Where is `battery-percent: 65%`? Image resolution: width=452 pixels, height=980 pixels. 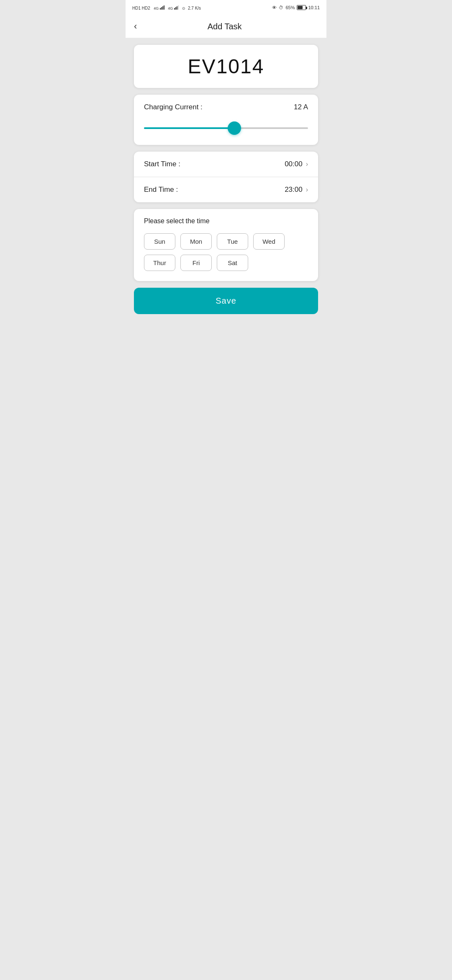
battery-percent: 65% is located at coordinates (290, 8).